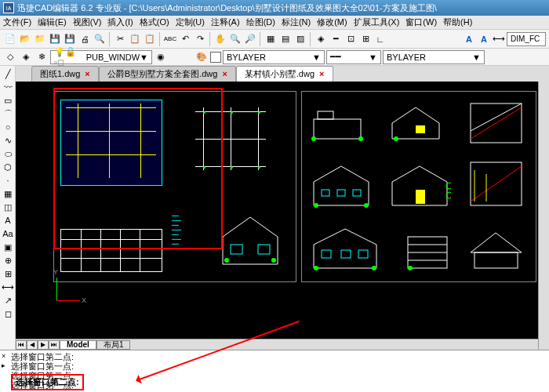 The image size is (549, 392). I want to click on toggle-cmd-icon: ▸, so click(5, 365).